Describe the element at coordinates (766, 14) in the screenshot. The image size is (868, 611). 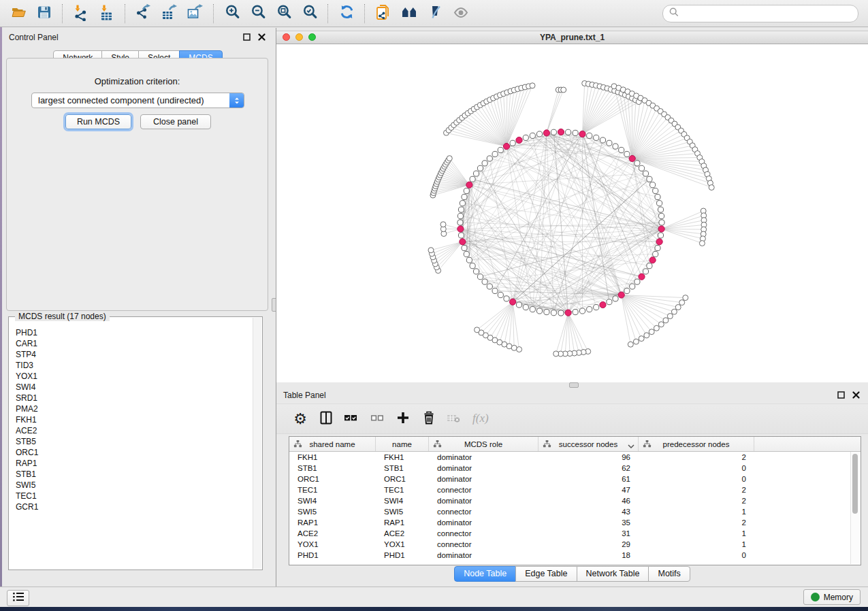
I see `search-input` at that location.